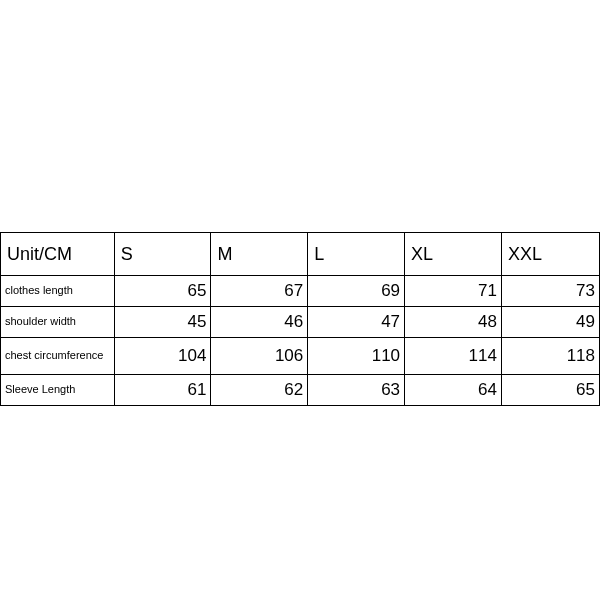  What do you see at coordinates (58, 292) in the screenshot?
I see `row-label: clothes length` at bounding box center [58, 292].